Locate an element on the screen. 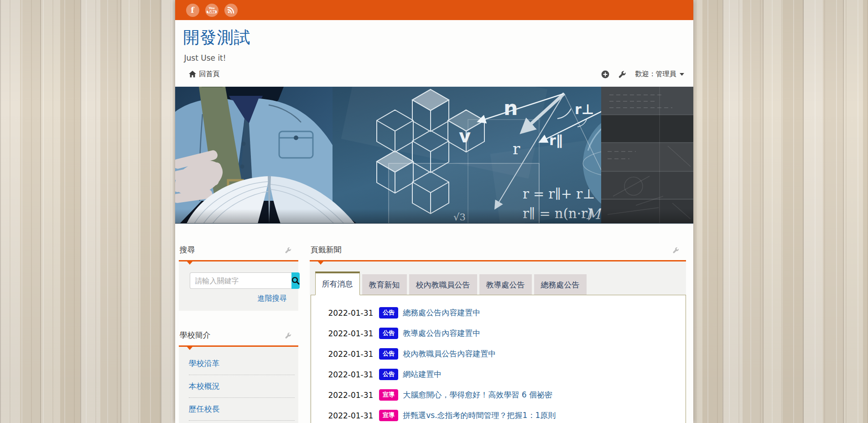  news-title-link: 教導處公告內容建置中 is located at coordinates (442, 333).